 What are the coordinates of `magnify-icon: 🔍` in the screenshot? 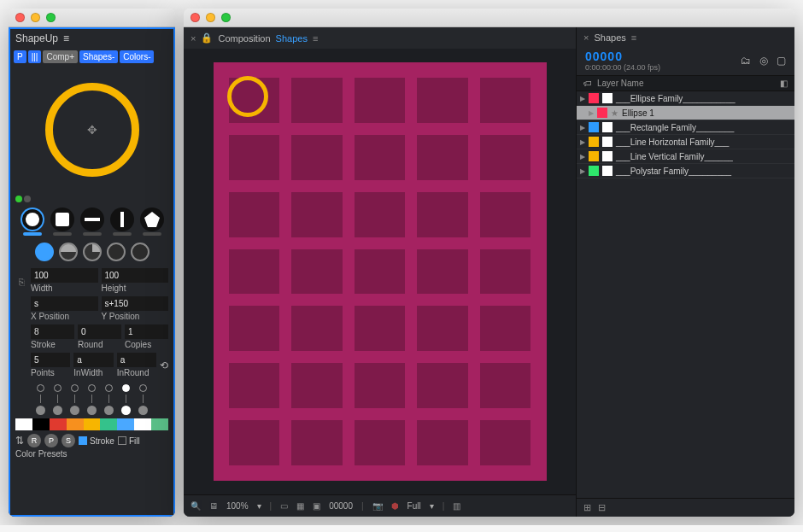 It's located at (196, 506).